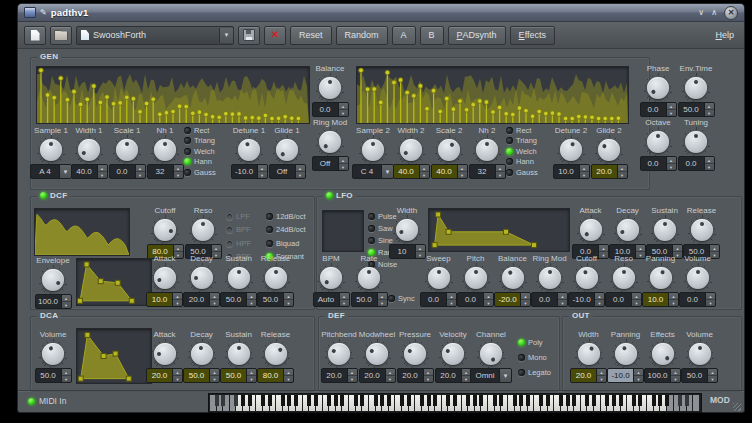 The width and height of the screenshot is (752, 423). I want to click on gen-waveshape2-triang: Triang, so click(529, 141).